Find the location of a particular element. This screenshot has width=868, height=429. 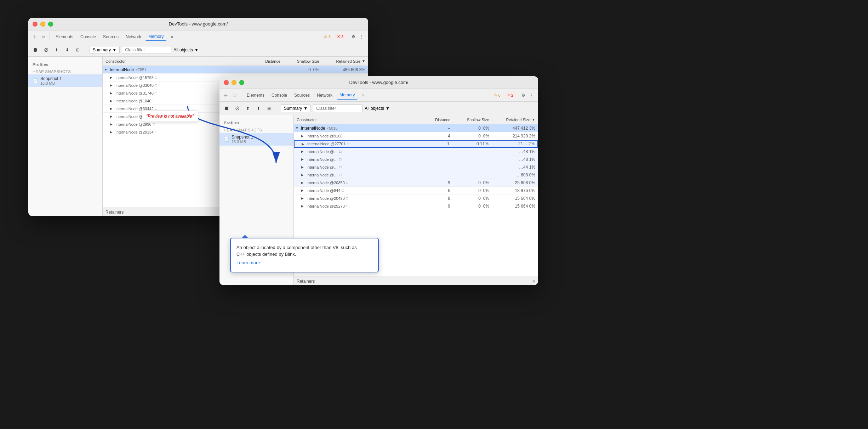

more-icon-1: ⋮ is located at coordinates (362, 37).